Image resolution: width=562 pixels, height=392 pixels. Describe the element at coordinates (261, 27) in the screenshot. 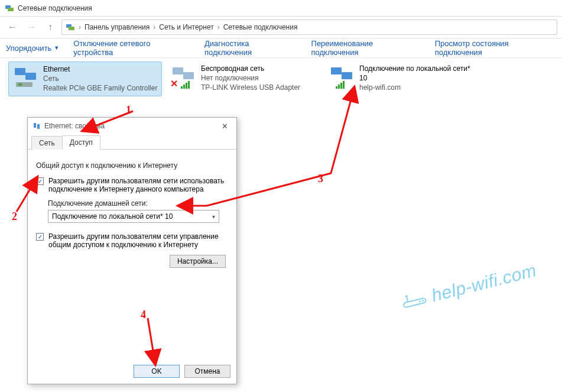

I see `breadcrumb-leaf: Сетевые подключения` at that location.